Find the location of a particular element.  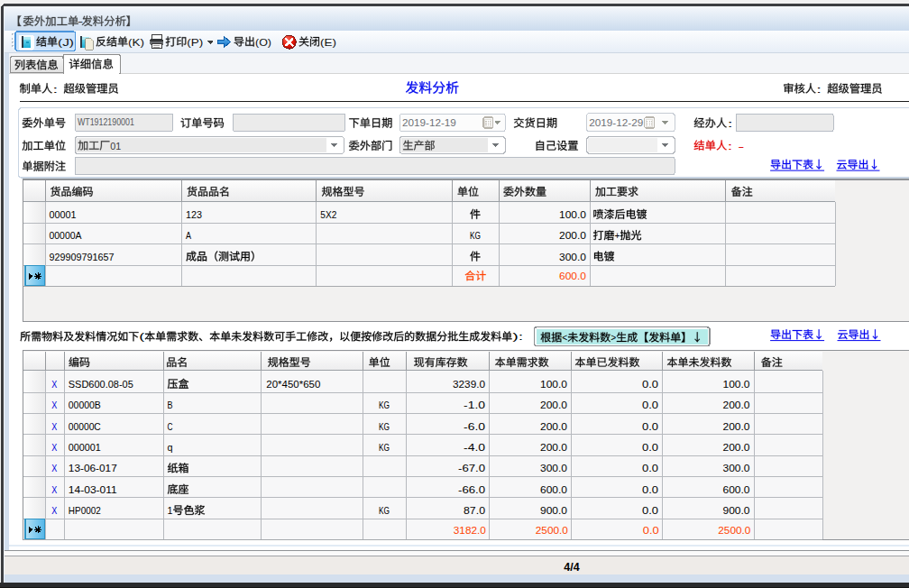

svg-text: 929909791657 is located at coordinates (82, 257).